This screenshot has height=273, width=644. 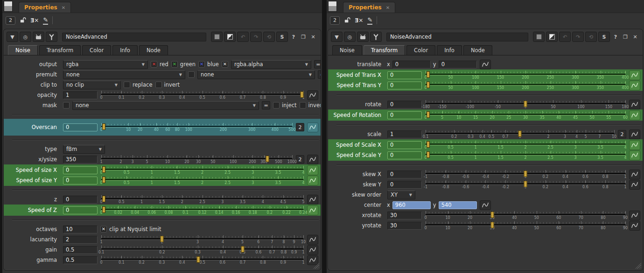 What do you see at coordinates (197, 127) in the screenshot?
I see `overscan-slider: 01020406080100200300400500` at bounding box center [197, 127].